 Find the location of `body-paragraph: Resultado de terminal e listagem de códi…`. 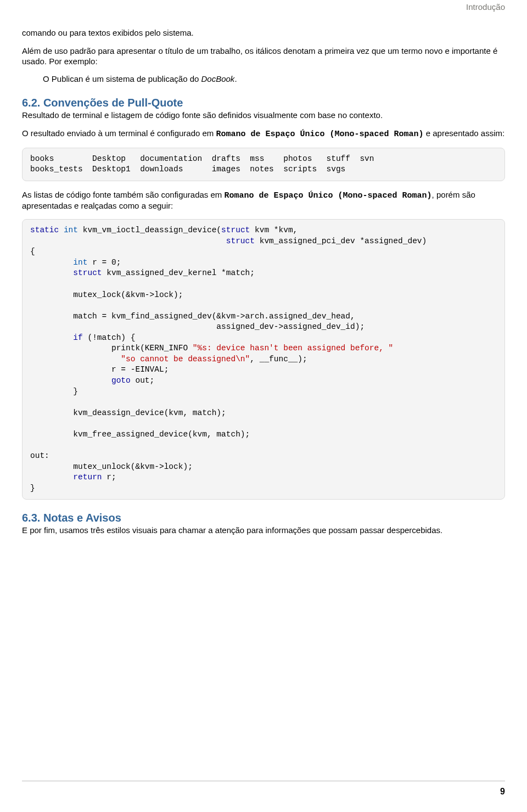

body-paragraph: Resultado de terminal e listagem de códi… is located at coordinates (264, 115).